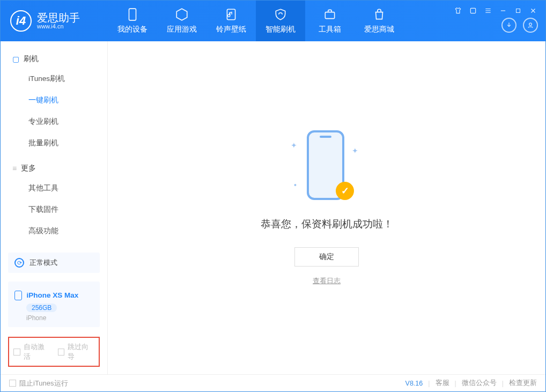  I want to click on menu-icon, so click(488, 11).